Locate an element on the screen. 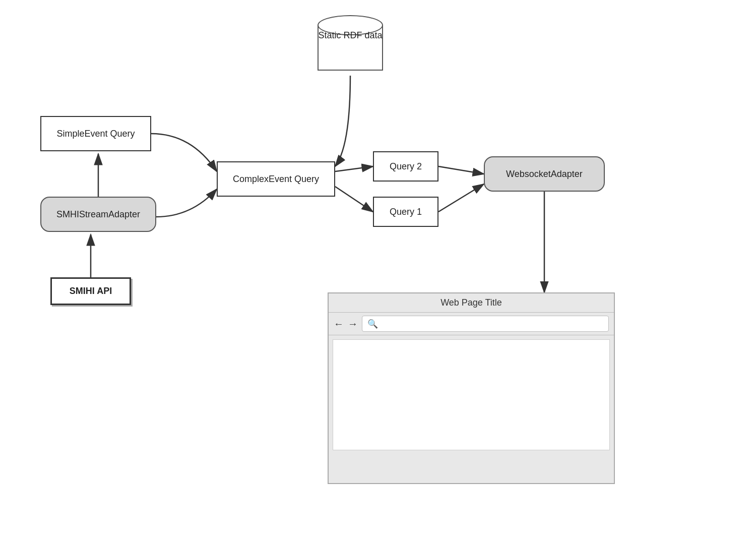  forward-button: → is located at coordinates (353, 324).